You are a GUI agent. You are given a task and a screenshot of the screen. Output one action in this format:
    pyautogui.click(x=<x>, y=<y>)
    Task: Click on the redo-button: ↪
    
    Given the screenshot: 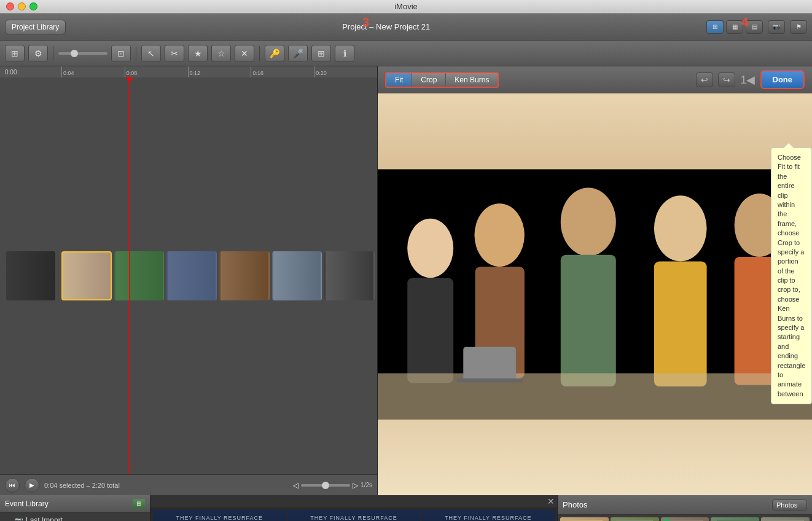 What is the action you would take?
    pyautogui.click(x=727, y=80)
    